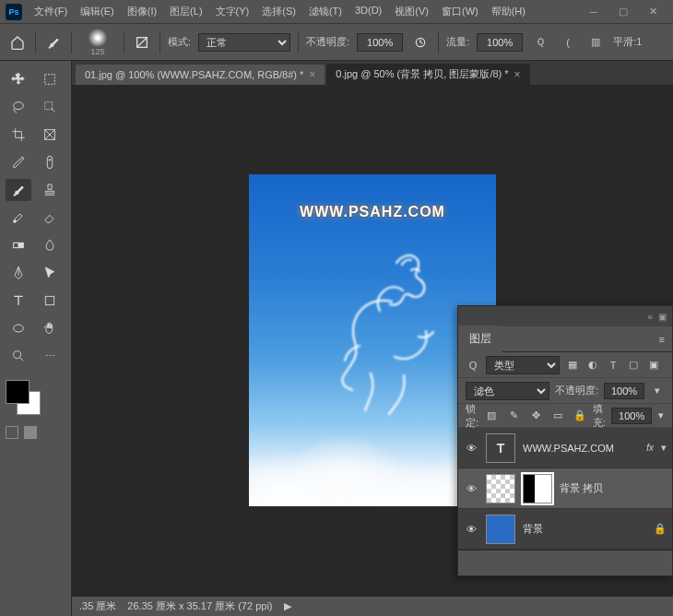  What do you see at coordinates (650, 448) in the screenshot?
I see `fx-badge: fx` at bounding box center [650, 448].